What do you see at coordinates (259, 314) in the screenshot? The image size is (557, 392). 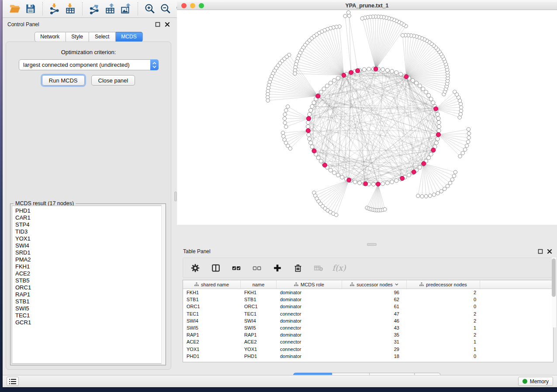 I see `cell-name: TEC1` at bounding box center [259, 314].